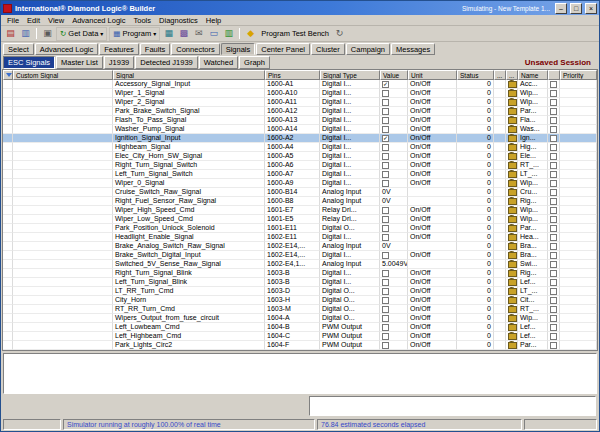 The height and width of the screenshot is (432, 600). Describe the element at coordinates (300, 138) in the screenshot. I see `table-row: Ignition_Signal_Input1600-A2Digital I...…` at that location.